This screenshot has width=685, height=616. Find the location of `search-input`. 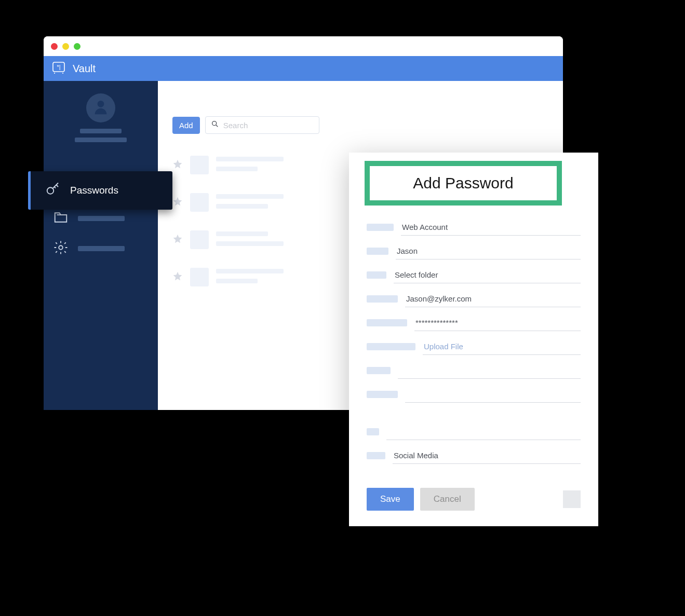

search-input is located at coordinates (268, 126).